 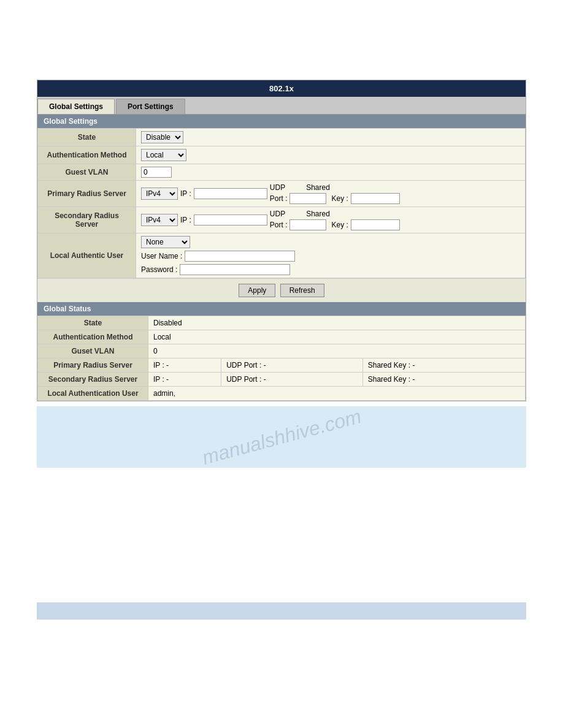 What do you see at coordinates (93, 337) in the screenshot?
I see `status-auth-method-label: Authentication Method` at bounding box center [93, 337].